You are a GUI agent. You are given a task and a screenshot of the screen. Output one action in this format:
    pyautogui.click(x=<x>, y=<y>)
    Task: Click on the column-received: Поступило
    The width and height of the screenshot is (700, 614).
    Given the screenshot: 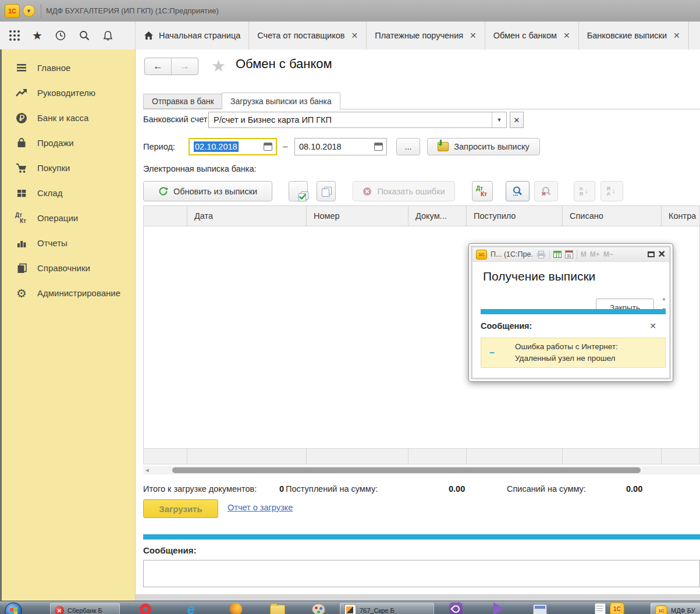 What is the action you would take?
    pyautogui.click(x=514, y=216)
    